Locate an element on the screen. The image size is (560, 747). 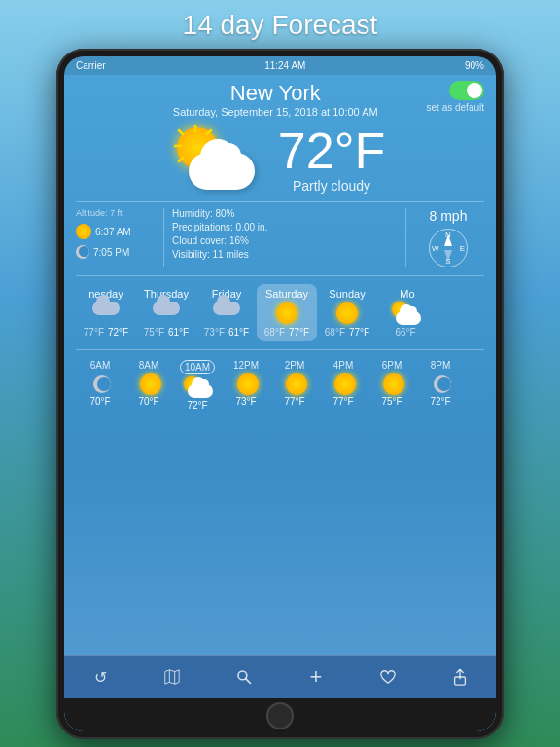
sunset-time: 7:05 PM is located at coordinates (111, 253).